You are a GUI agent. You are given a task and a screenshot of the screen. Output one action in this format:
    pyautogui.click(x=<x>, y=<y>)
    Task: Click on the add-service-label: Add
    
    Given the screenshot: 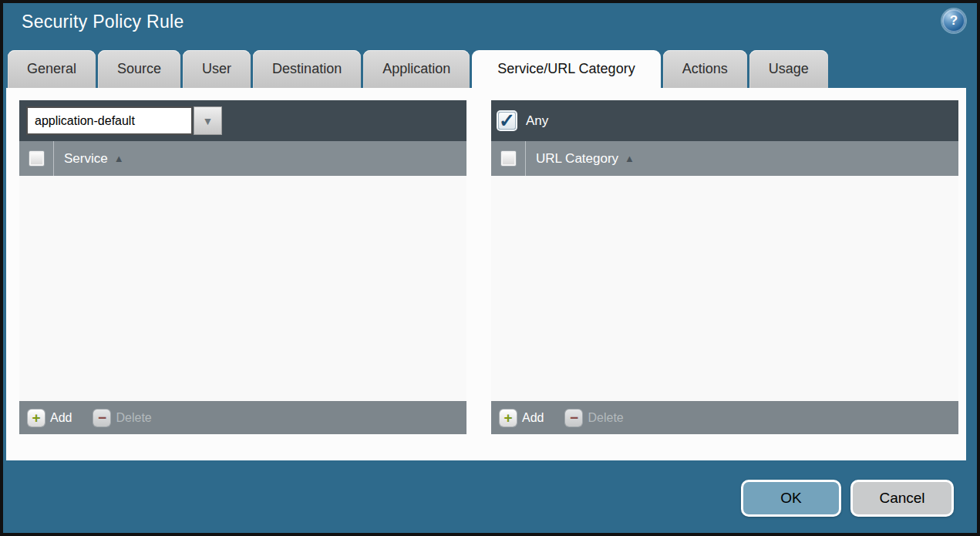 What is the action you would take?
    pyautogui.click(x=61, y=418)
    